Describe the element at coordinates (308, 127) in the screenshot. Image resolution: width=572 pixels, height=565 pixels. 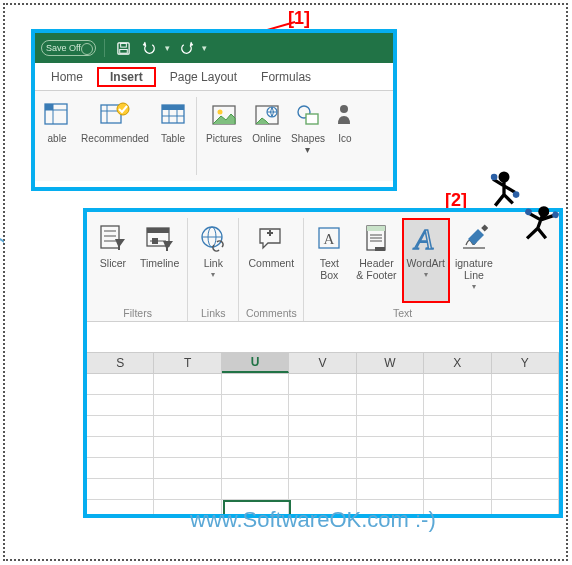
I see `shapes-button: Shapes ▾` at that location.